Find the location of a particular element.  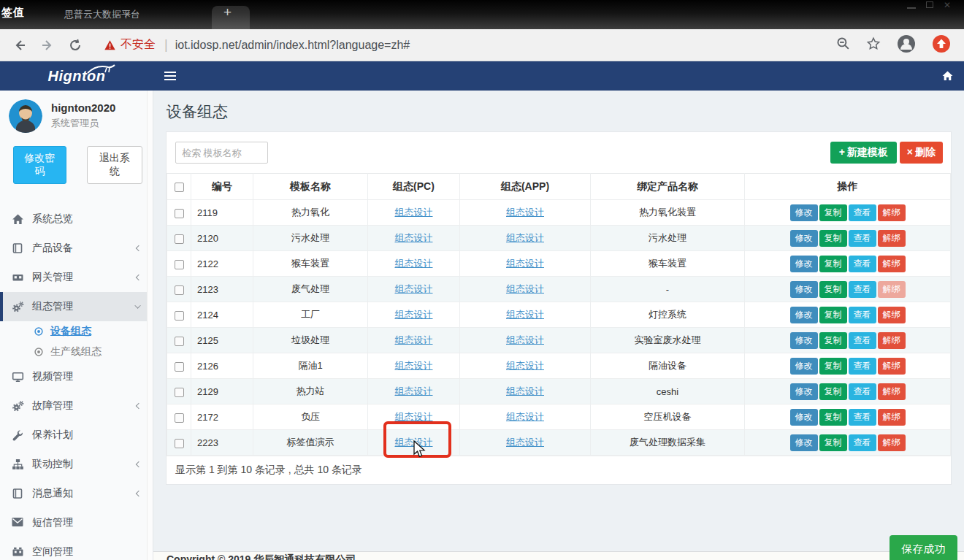

sidebar-item-gateway-mgmt: 网关管理 is located at coordinates (76, 277).